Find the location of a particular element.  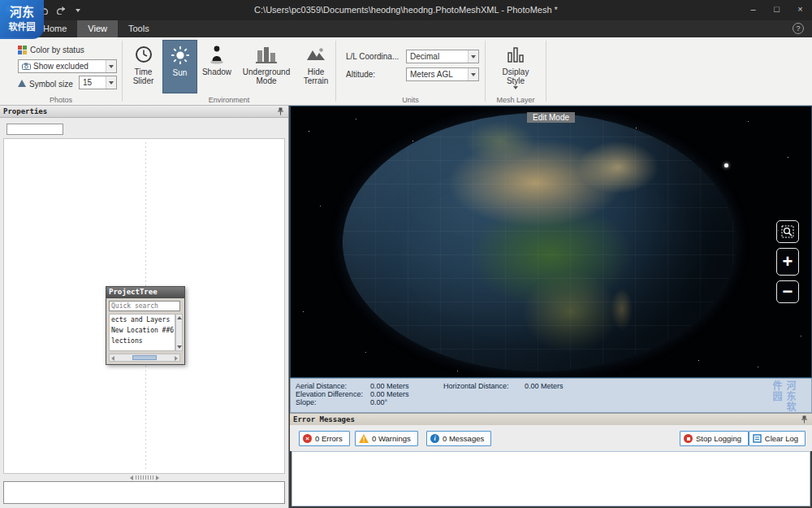

project-tree-horizontal-scrollbar is located at coordinates (145, 358).